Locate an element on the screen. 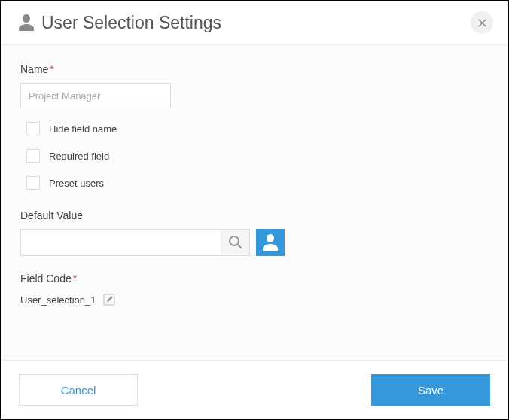 This screenshot has height=420, width=509. field-code-label: Field Code* is located at coordinates (254, 278).